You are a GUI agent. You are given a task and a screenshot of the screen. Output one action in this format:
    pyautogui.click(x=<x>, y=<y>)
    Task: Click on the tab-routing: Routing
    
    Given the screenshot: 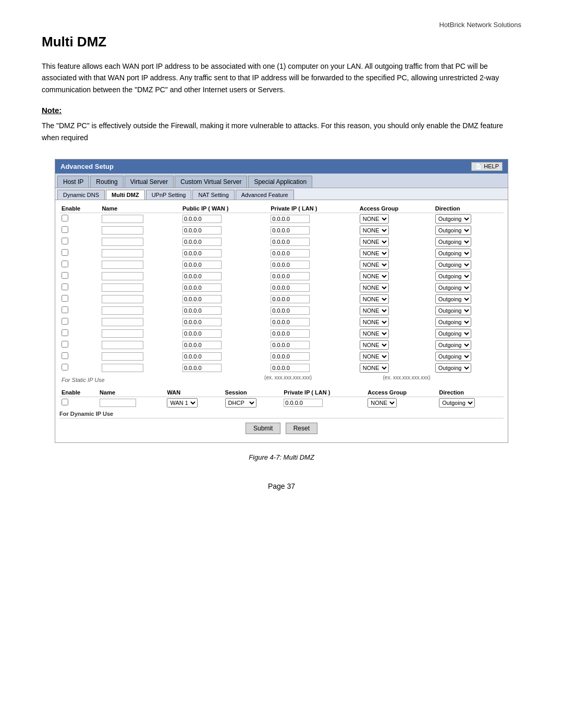 What is the action you would take?
    pyautogui.click(x=106, y=181)
    